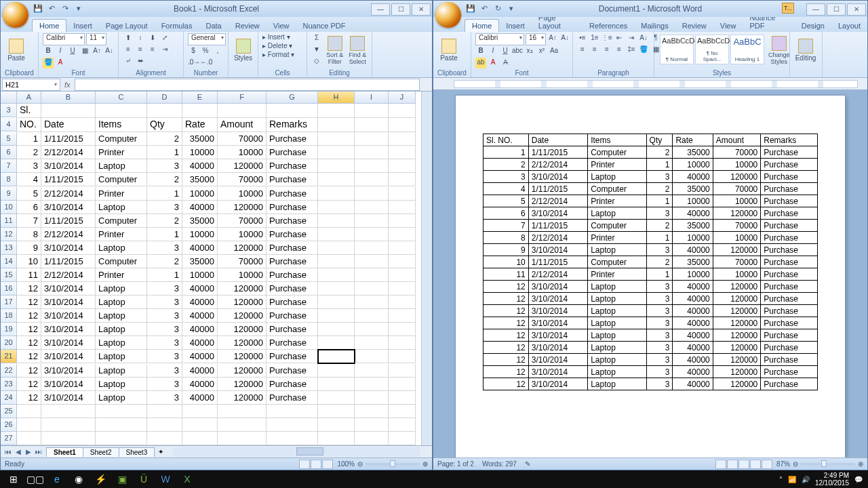  What do you see at coordinates (859, 480) in the screenshot?
I see `tray-notifications-icon: 💬` at bounding box center [859, 480].